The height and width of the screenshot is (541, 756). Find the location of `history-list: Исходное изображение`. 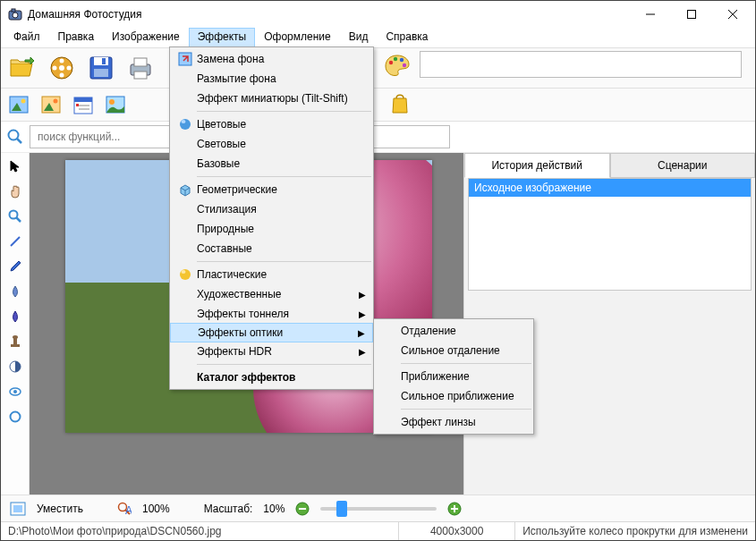

history-list: Исходное изображение is located at coordinates (610, 234).